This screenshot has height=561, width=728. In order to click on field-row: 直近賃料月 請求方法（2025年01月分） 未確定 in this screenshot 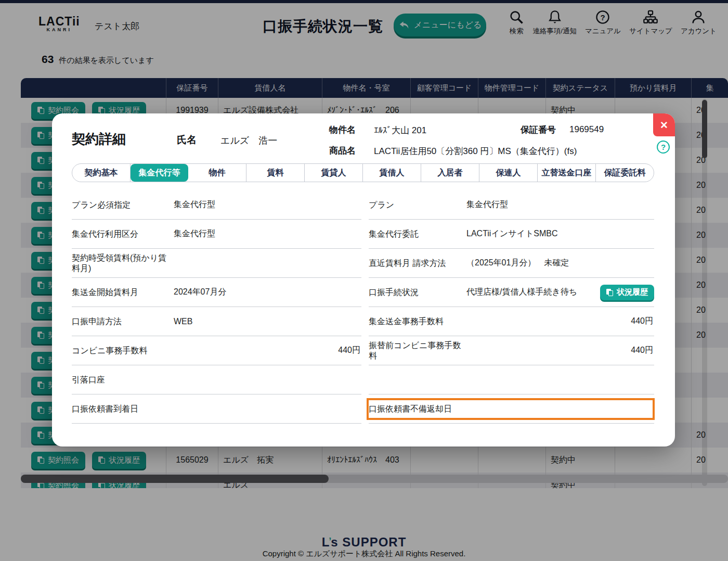, I will do `click(512, 263)`.